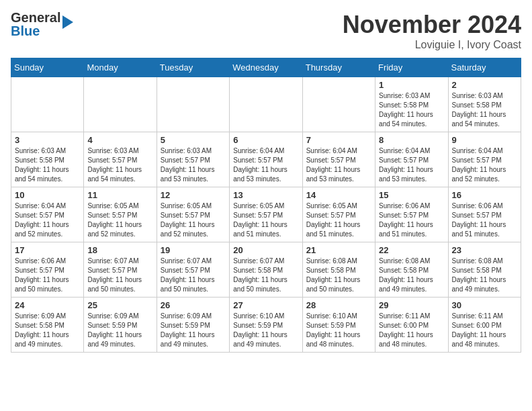 The height and width of the screenshot is (411, 532). I want to click on day-number: 25, so click(120, 305).